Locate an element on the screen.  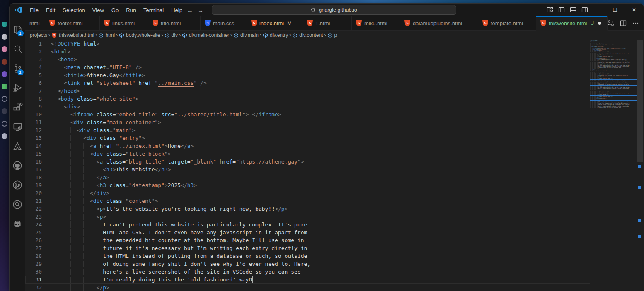
toggle-primary-sidebar-icon is located at coordinates (562, 10).